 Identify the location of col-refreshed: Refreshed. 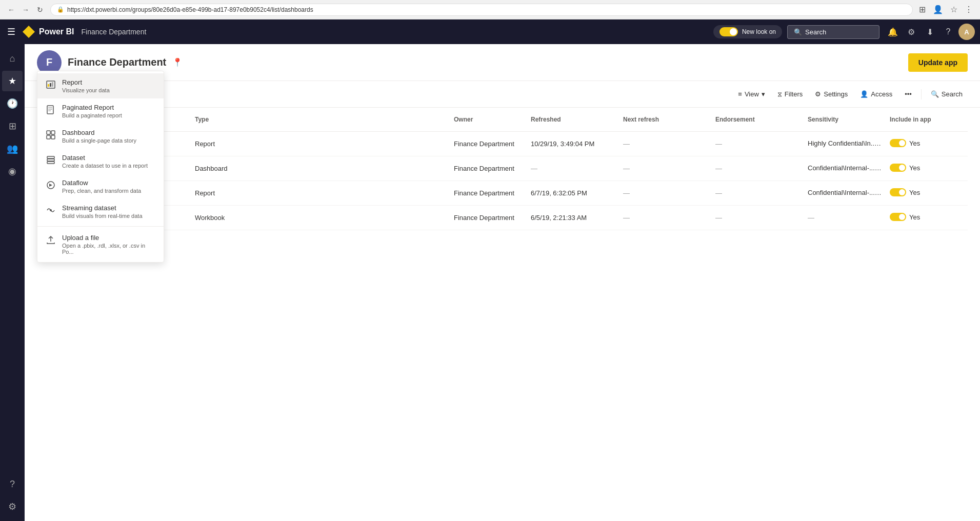
(573, 119).